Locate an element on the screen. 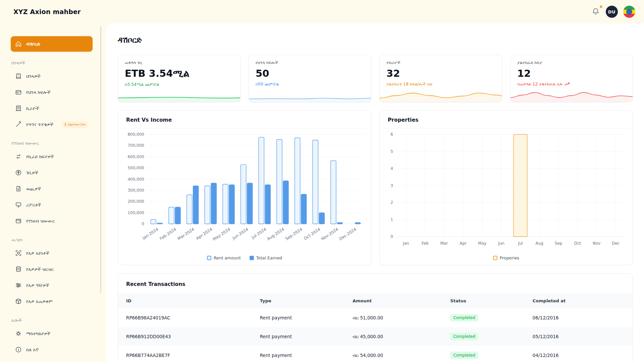 The width and height of the screenshot is (644, 362). sidebar-item: ስለ እኛ is located at coordinates (52, 350).